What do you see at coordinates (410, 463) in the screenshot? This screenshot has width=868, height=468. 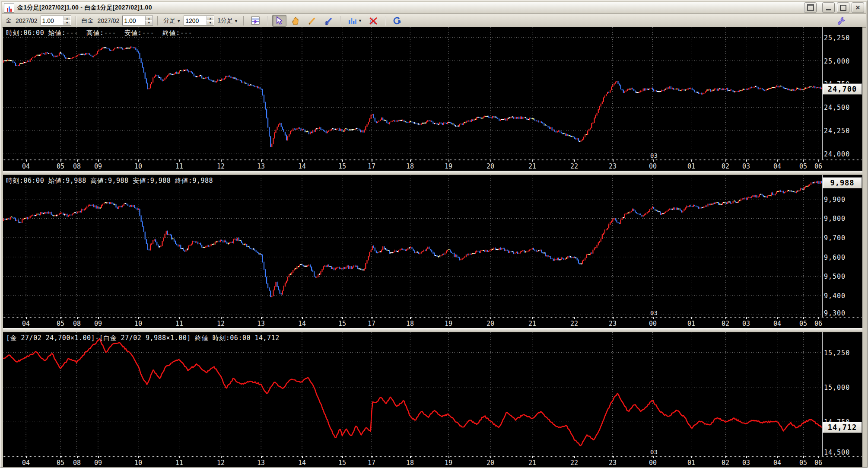 I see `x-tick-label: 18` at bounding box center [410, 463].